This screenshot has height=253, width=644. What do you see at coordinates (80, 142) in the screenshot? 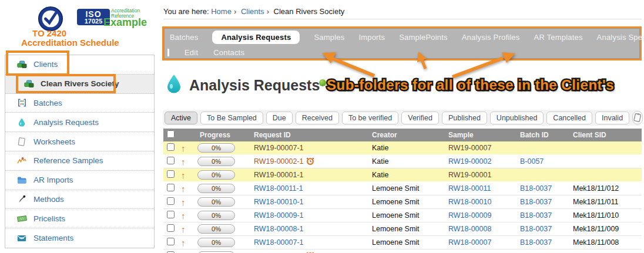
I see `sidebar-item-worksheets: Worksheets` at bounding box center [80, 142].